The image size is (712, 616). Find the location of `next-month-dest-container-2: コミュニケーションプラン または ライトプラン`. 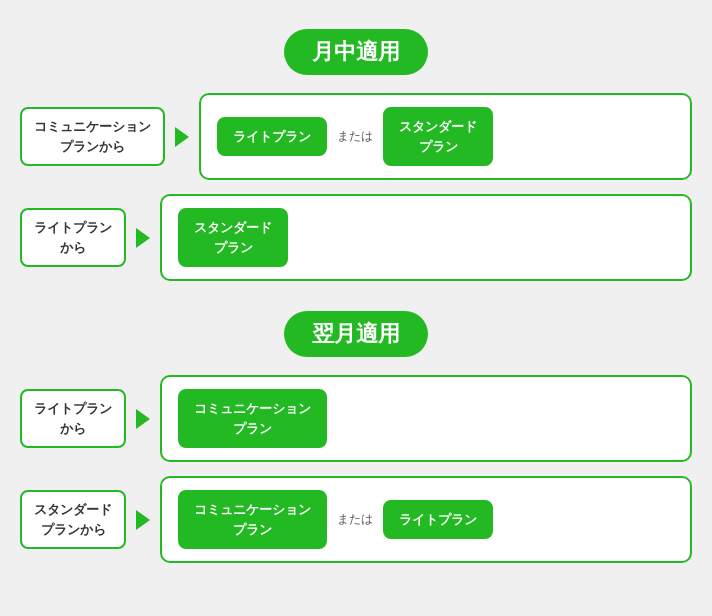

next-month-dest-container-2: コミュニケーションプラン または ライトプラン is located at coordinates (426, 520).